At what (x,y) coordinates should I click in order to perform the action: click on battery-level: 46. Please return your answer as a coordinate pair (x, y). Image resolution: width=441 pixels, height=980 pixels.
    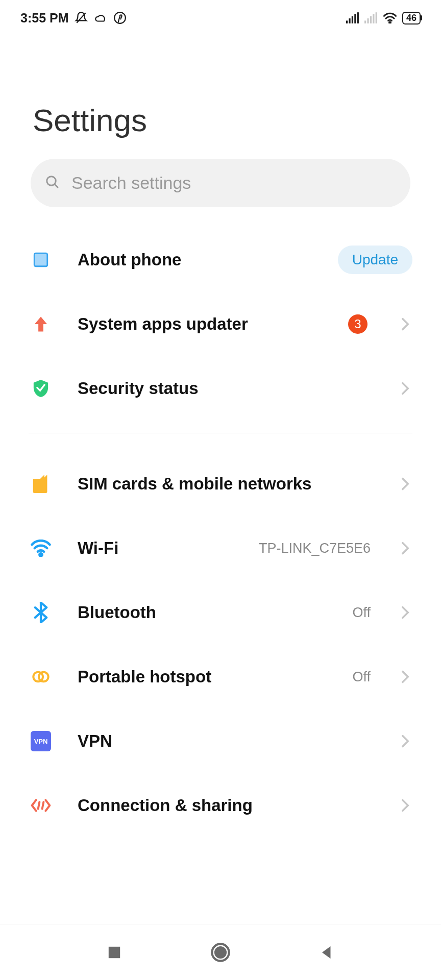
    Looking at the image, I should click on (411, 18).